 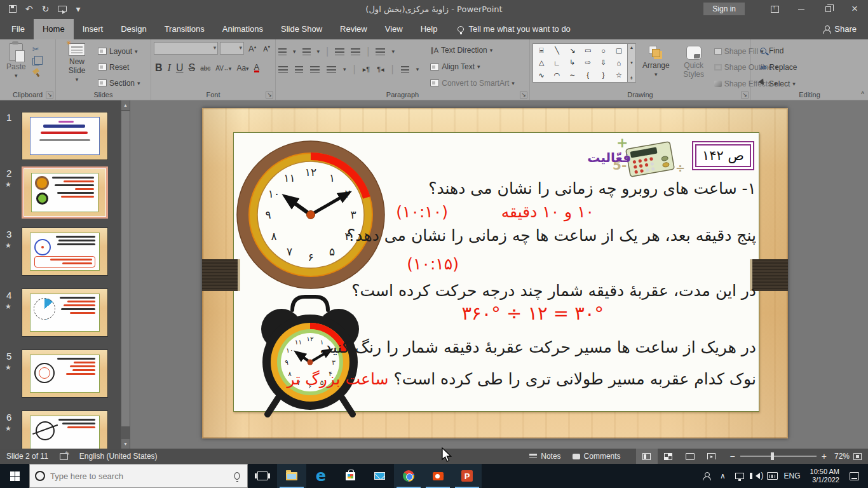 What do you see at coordinates (557, 63) in the screenshot?
I see `shape-elbow-icon: ∟` at bounding box center [557, 63].